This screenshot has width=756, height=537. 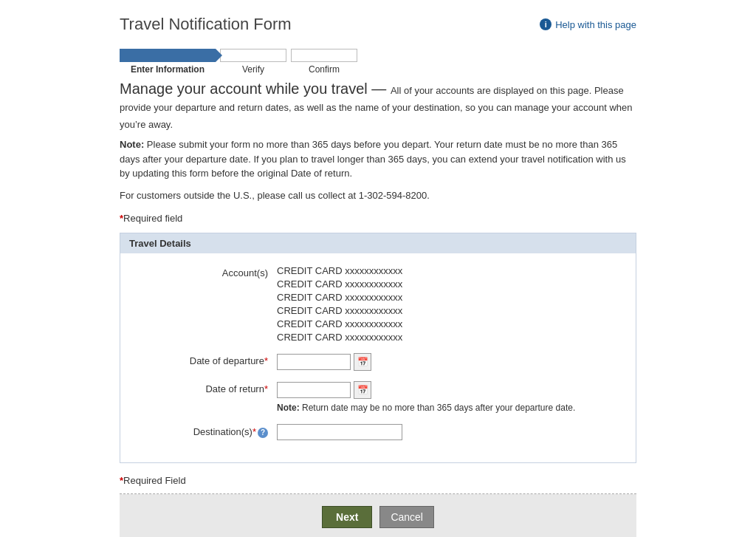 I want to click on note-label: Note:, so click(x=131, y=145).